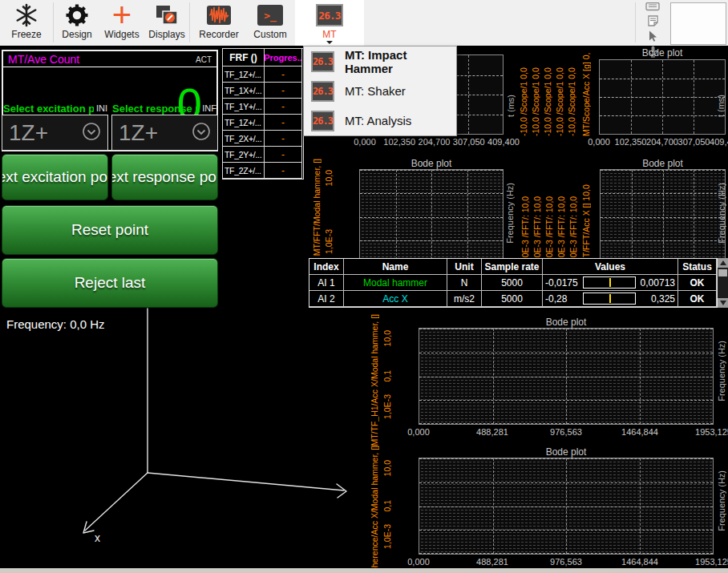 The image size is (728, 573). What do you see at coordinates (723, 263) in the screenshot?
I see `scroll-up-button` at bounding box center [723, 263].